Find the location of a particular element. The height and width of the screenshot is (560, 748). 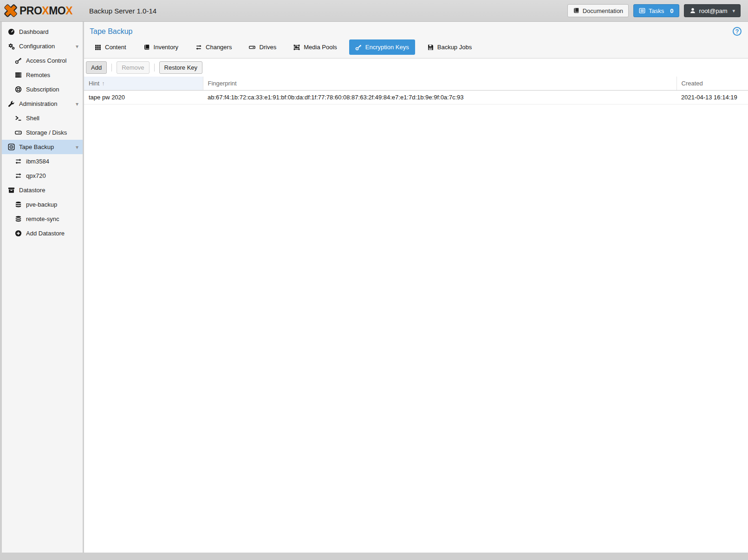

gears-icon is located at coordinates (11, 46).